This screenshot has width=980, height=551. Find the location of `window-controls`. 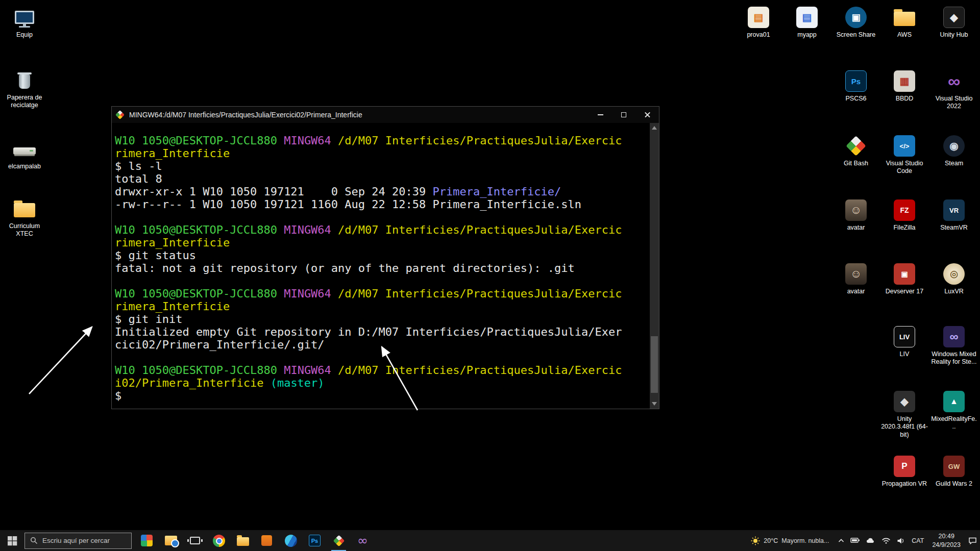

window-controls is located at coordinates (624, 115).